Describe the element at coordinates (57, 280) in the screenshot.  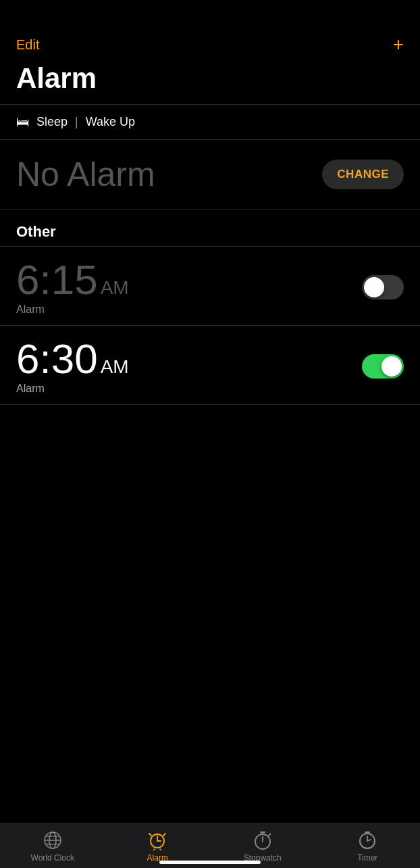
I see `alarm-time-value: 6:15` at that location.